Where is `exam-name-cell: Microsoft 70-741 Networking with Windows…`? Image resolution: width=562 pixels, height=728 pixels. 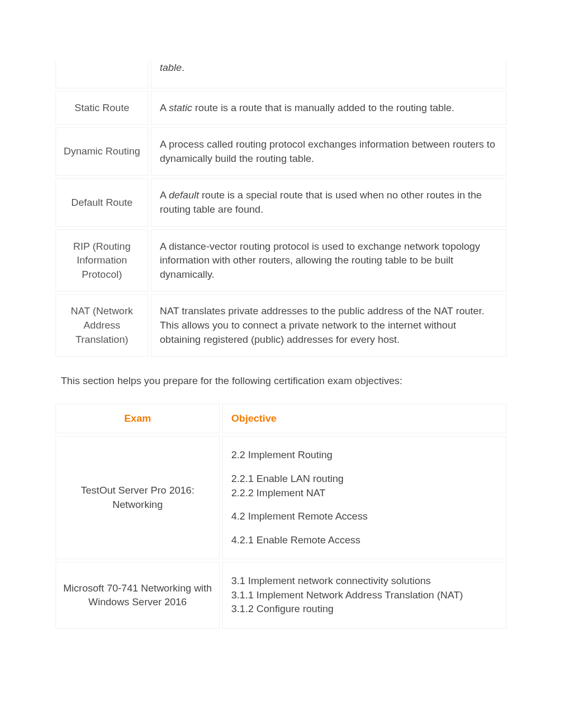 exam-name-cell: Microsoft 70-741 Networking with Windows… is located at coordinates (138, 595).